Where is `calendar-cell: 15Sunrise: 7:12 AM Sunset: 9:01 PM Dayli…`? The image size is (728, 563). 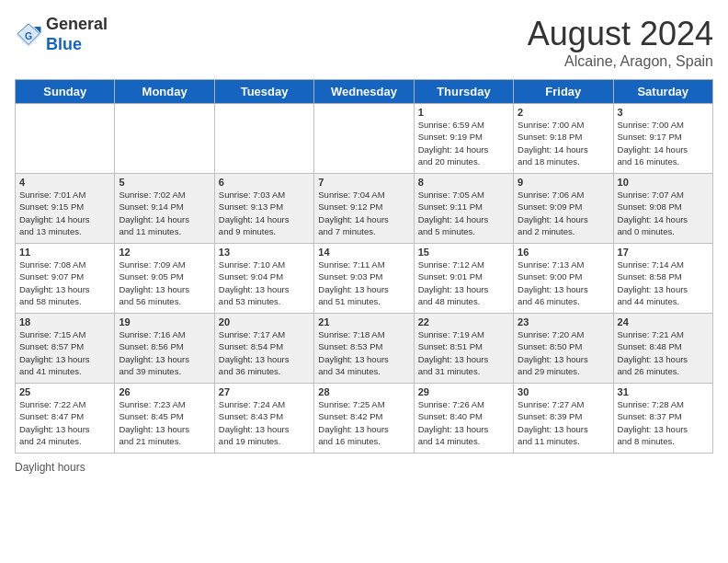
calendar-cell: 15Sunrise: 7:12 AM Sunset: 9:01 PM Dayli… is located at coordinates (463, 279).